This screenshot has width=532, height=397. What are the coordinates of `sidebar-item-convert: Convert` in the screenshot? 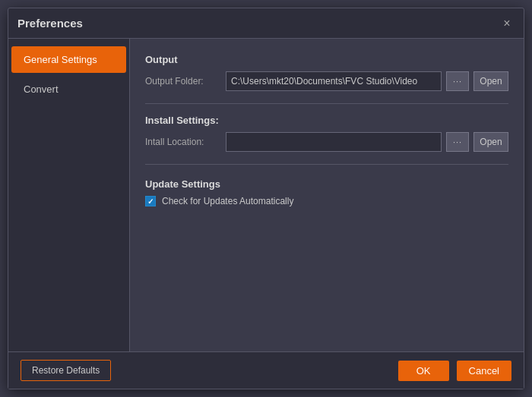 It's located at (68, 90).